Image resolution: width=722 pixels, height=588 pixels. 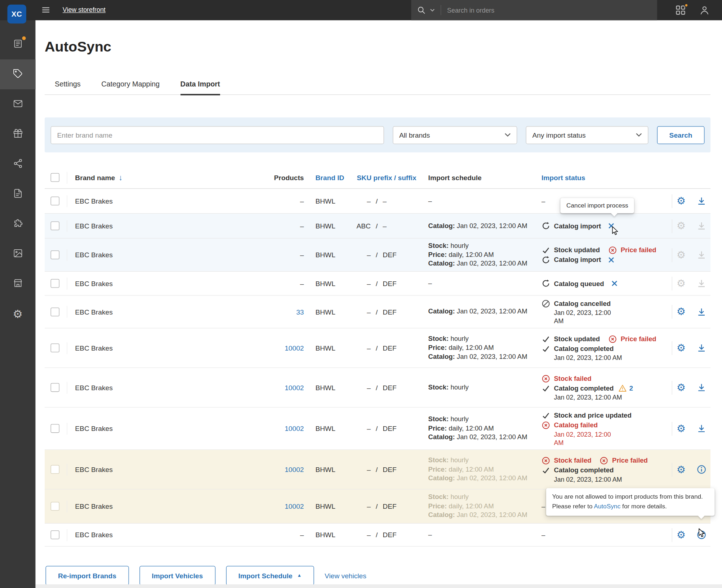 I want to click on search-button: Search, so click(x=681, y=135).